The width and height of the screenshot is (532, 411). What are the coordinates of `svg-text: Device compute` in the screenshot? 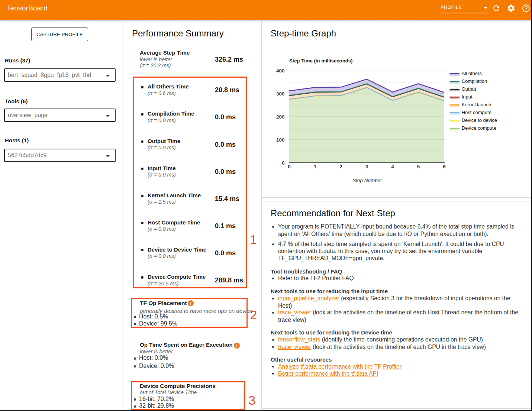 It's located at (479, 128).